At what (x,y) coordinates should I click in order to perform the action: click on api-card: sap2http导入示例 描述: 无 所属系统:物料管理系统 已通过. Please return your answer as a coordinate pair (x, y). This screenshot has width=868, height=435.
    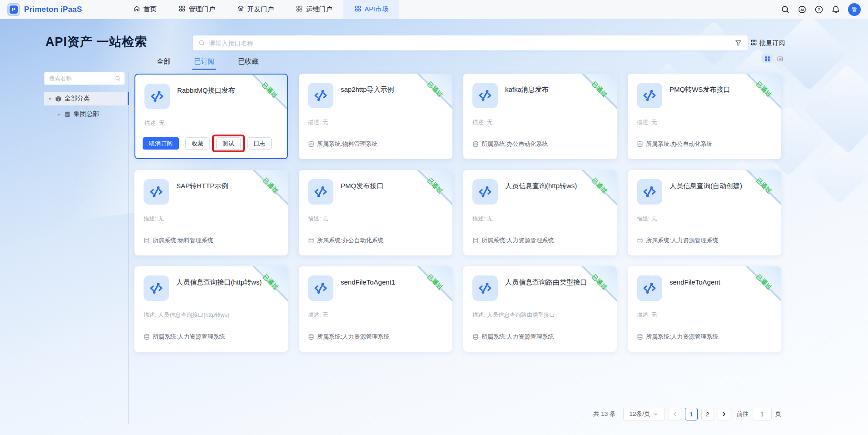
    Looking at the image, I should click on (376, 116).